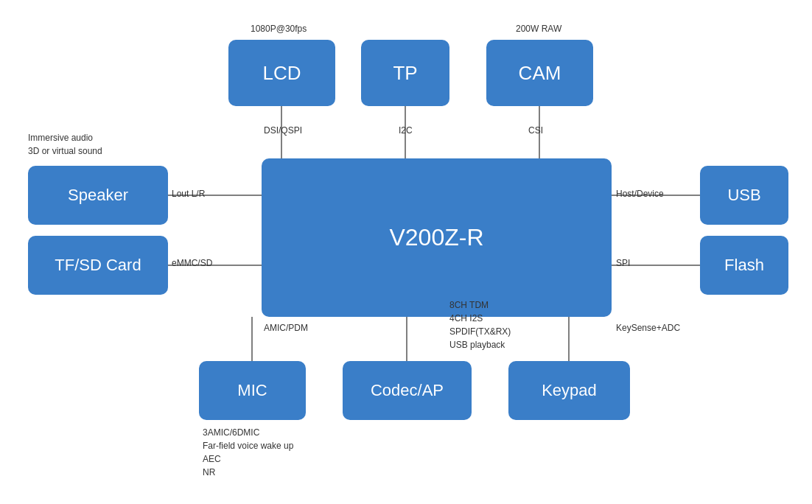 The image size is (812, 504). What do you see at coordinates (98, 195) in the screenshot?
I see `speaker-label: Speaker` at bounding box center [98, 195].